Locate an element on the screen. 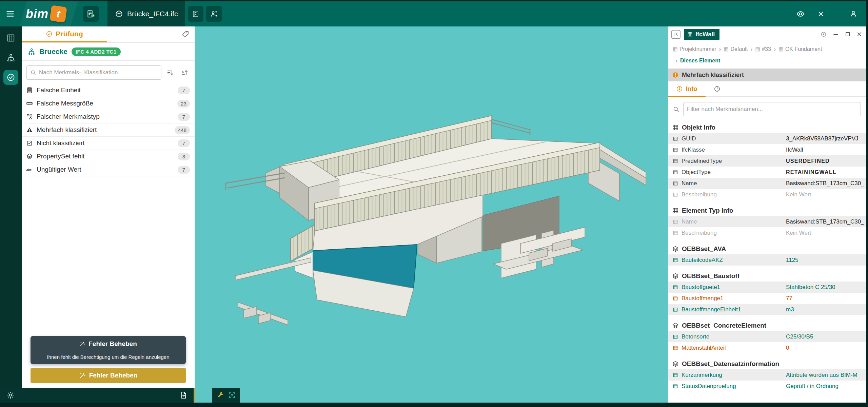 The height and width of the screenshot is (407, 868). issue-row: Falsche Messgröße23 is located at coordinates (108, 104).